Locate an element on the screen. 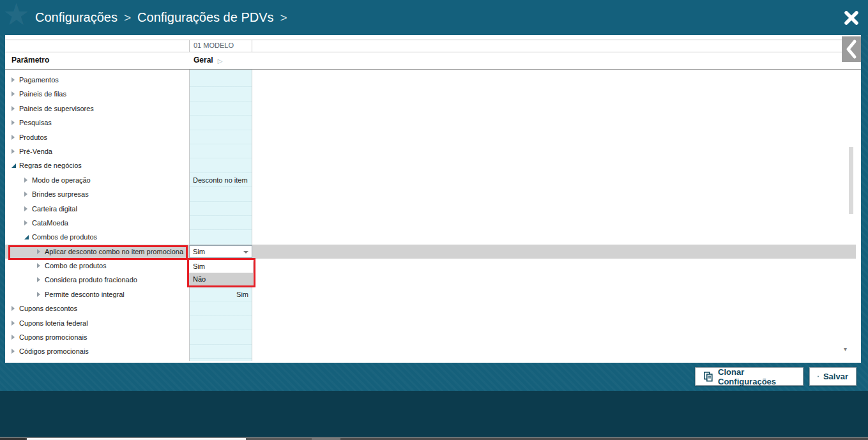 This screenshot has height=440, width=868. tree-row-label: Combo de produtos is located at coordinates (75, 266).